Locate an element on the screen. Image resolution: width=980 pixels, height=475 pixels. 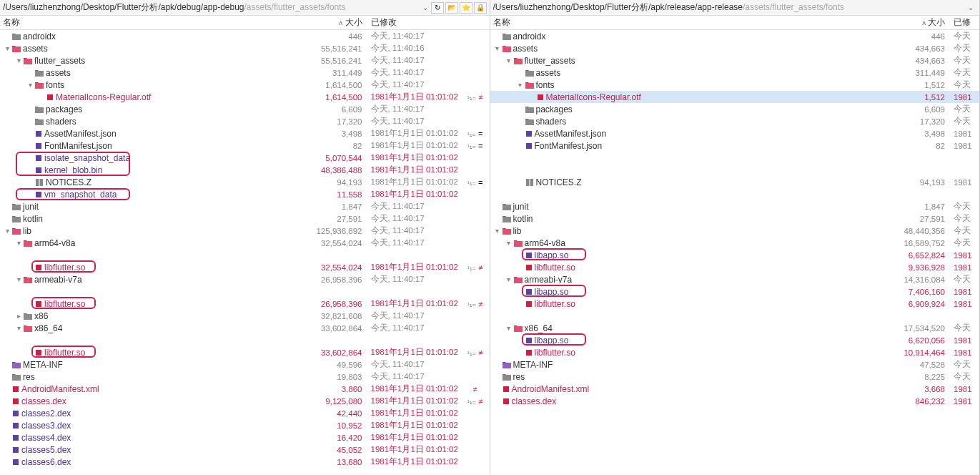
folder-row: ▾flutter_assets55,516,241今天, 11:40:17 is located at coordinates (244, 60).